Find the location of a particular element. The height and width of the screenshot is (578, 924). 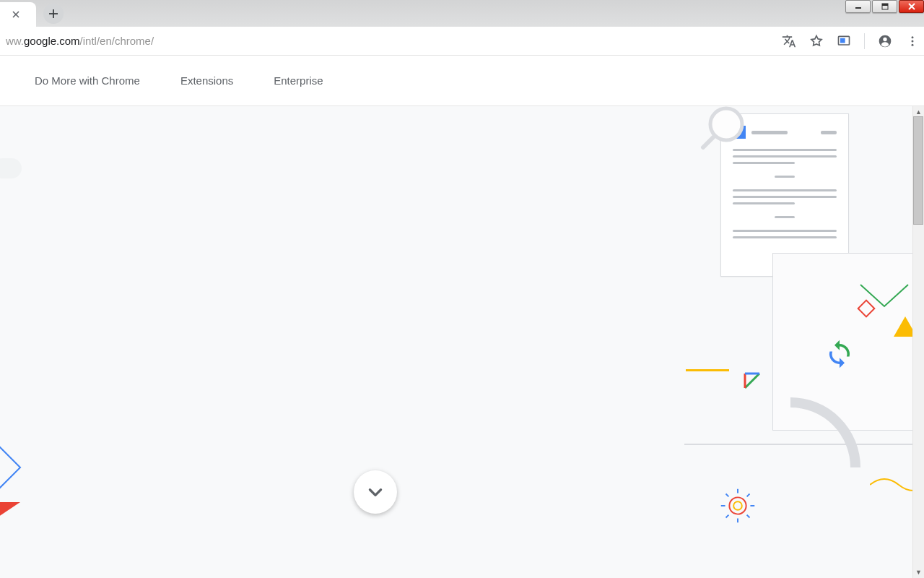

scroll-down-button is located at coordinates (375, 492).